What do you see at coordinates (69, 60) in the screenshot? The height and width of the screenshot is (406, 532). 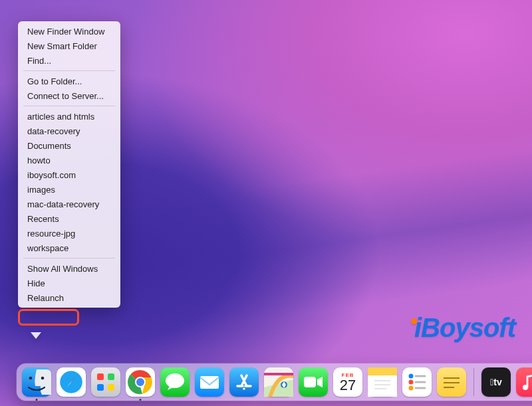 I see `menu-item-find: Find...` at bounding box center [69, 60].